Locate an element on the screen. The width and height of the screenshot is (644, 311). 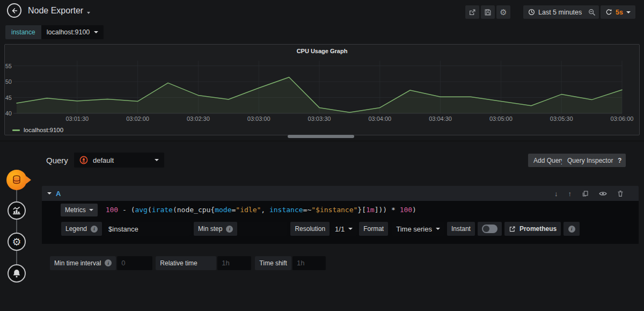
legend-series-name: localhost:9100 is located at coordinates (43, 130).